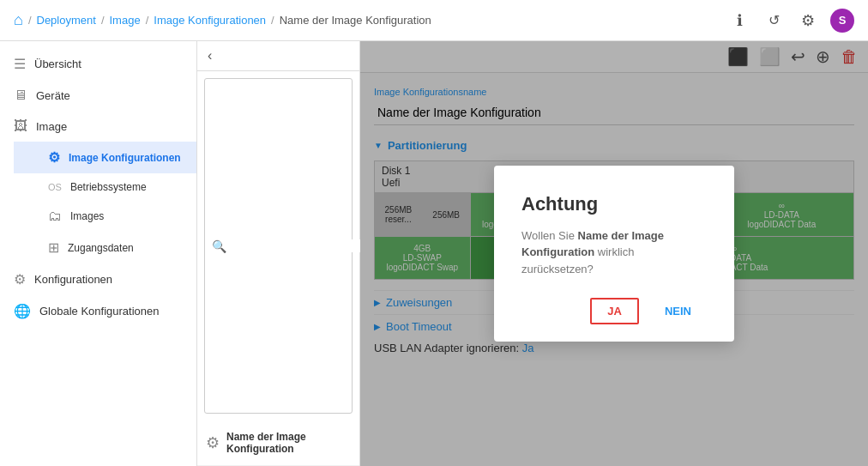 Image resolution: width=868 pixels, height=466 pixels. Describe the element at coordinates (434, 21) in the screenshot. I see `header: ⌂ / Deployment / Image / Image Konfigura…` at that location.